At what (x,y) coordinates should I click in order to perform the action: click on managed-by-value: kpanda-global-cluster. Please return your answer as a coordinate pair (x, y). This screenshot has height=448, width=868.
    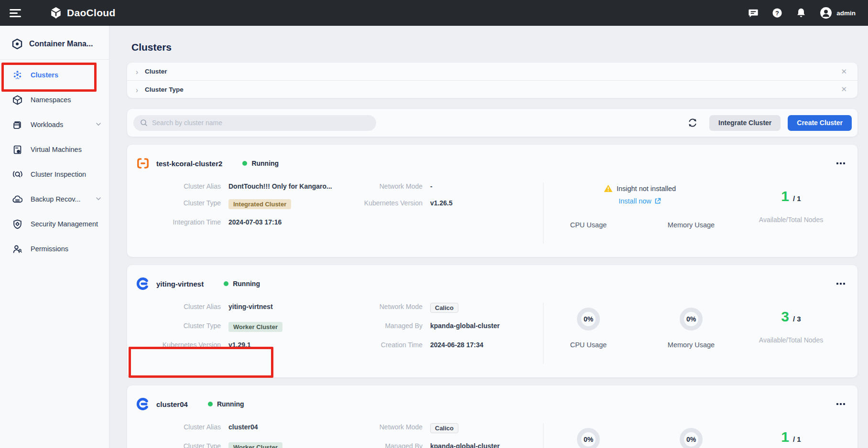
    Looking at the image, I should click on (485, 445).